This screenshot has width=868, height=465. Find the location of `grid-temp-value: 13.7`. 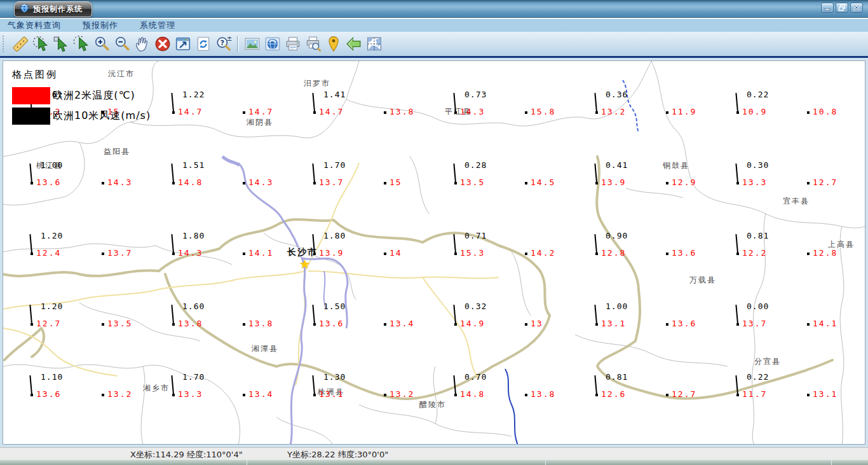

grid-temp-value: 13.7 is located at coordinates (119, 253).